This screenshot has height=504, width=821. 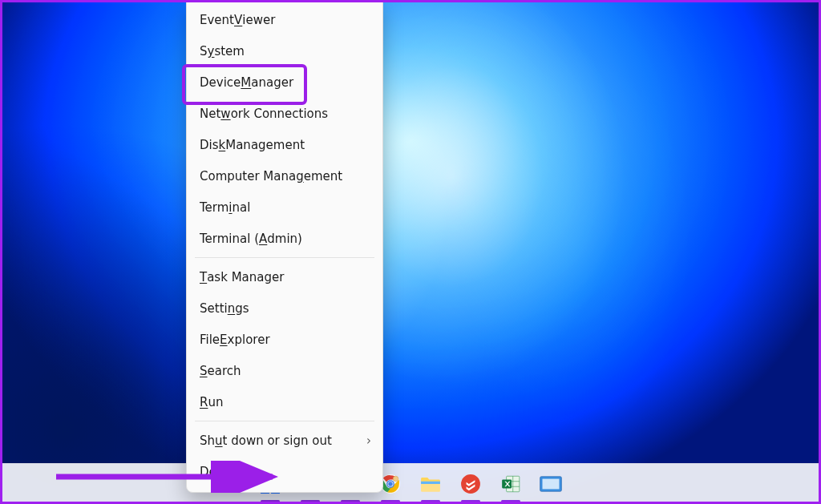 What do you see at coordinates (285, 308) in the screenshot?
I see `menu-item-settings: Settings` at bounding box center [285, 308].